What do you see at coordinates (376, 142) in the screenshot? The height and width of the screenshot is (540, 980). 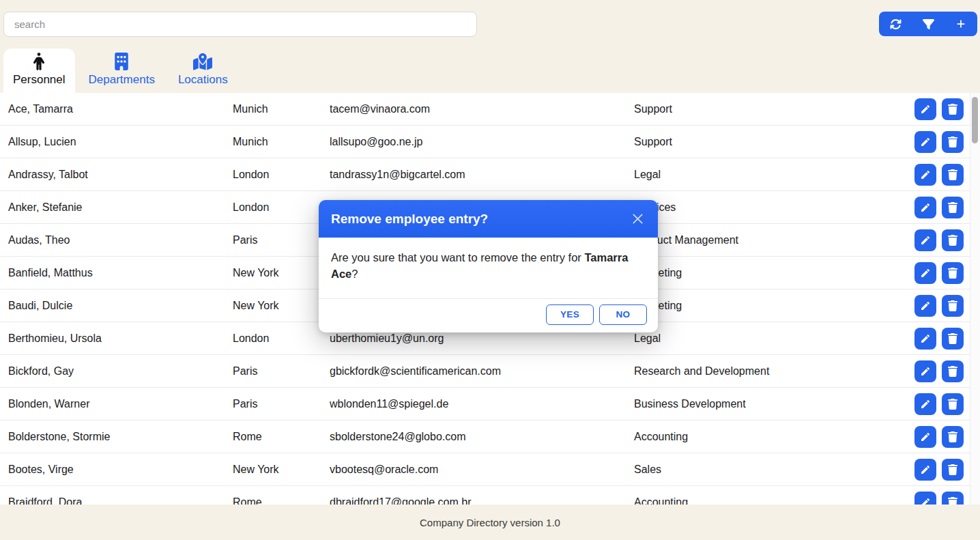 I see `employee-email: lallsupo@goo.ne.jp` at bounding box center [376, 142].